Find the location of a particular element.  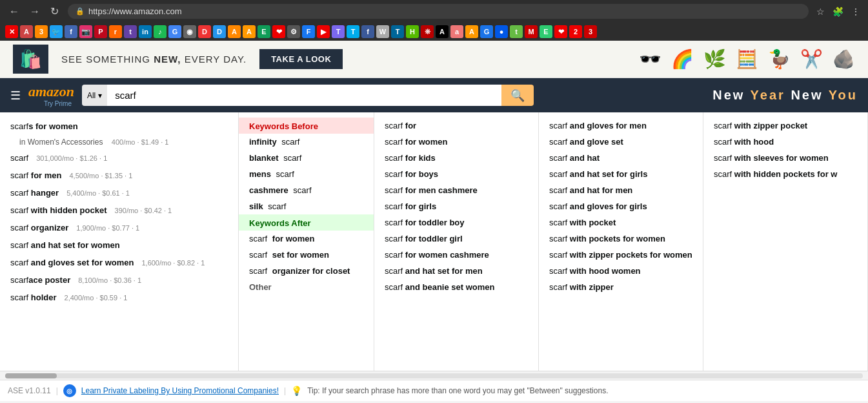

list-item: scarf for toddler girl is located at coordinates (456, 239).